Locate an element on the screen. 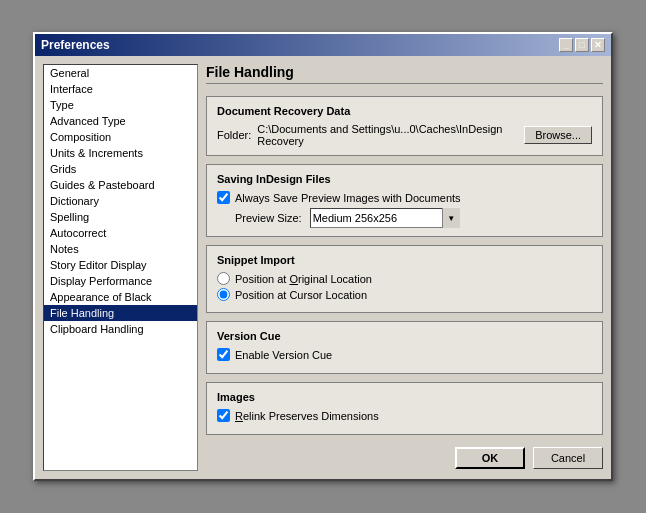  preview-size-select-wrapper: Small 64x64Medium 256x256Large 512x512Ex… is located at coordinates (385, 218).